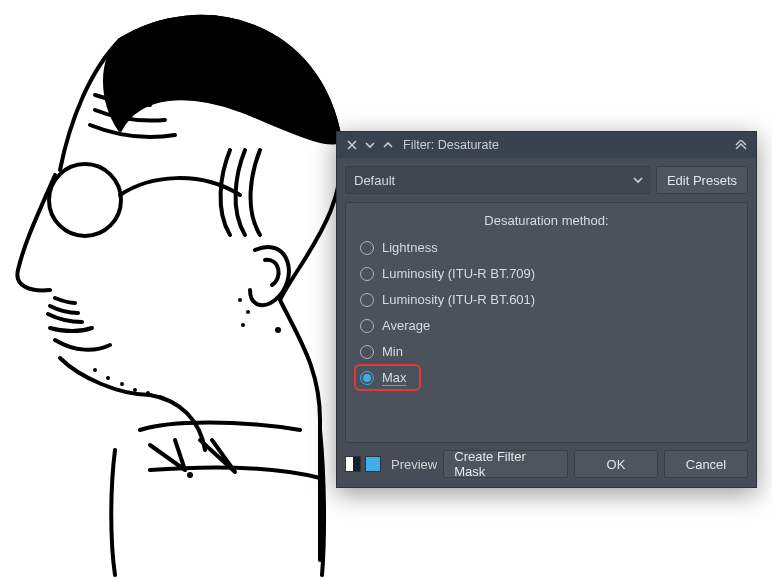  I want to click on radio-max: Max, so click(388, 378).